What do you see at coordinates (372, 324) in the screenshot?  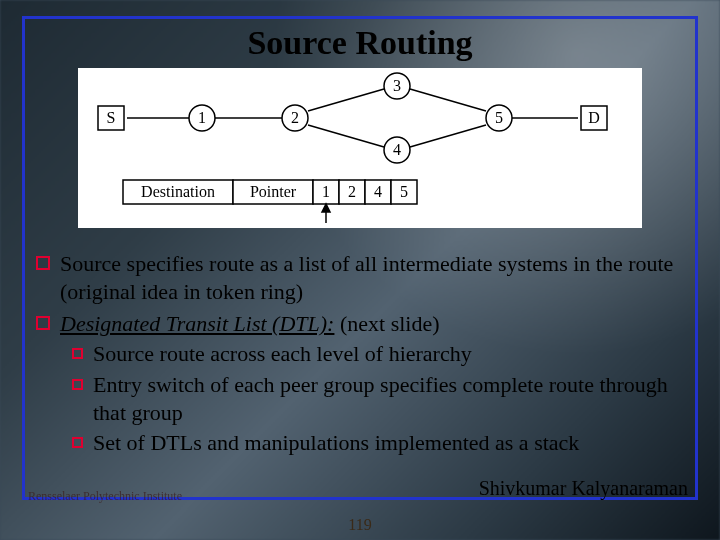 I see `bullet-2-text: Designated Transit List (DTL): (next sli…` at bounding box center [372, 324].